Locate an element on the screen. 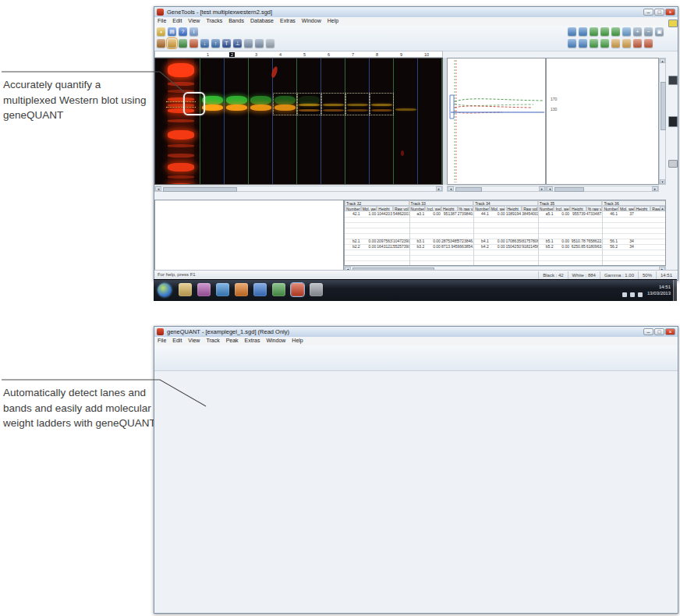 The width and height of the screenshot is (680, 616). track-label-10: 10 is located at coordinates (427, 55).